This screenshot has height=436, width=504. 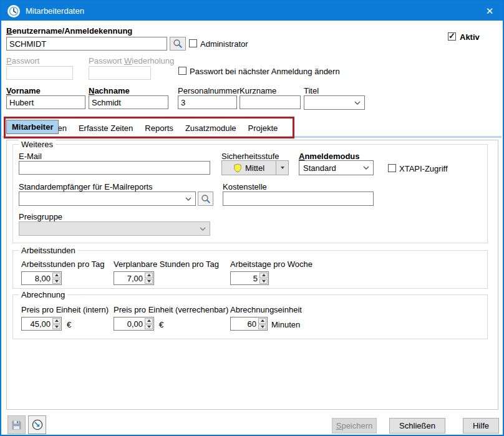 What do you see at coordinates (208, 91) in the screenshot?
I see `personalnummer-label: Personalnummer` at bounding box center [208, 91].